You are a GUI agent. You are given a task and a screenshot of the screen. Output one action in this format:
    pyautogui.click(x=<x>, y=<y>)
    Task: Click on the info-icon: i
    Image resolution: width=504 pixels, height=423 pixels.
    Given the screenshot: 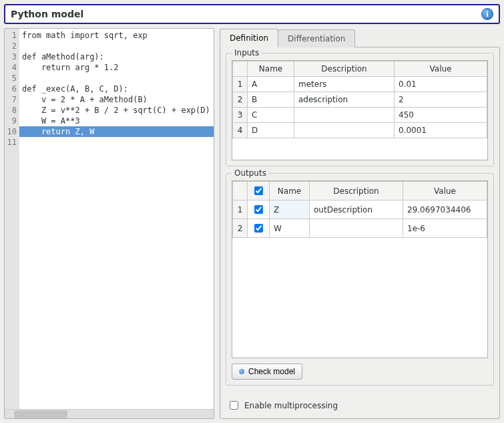 What is the action you would take?
    pyautogui.click(x=487, y=14)
    